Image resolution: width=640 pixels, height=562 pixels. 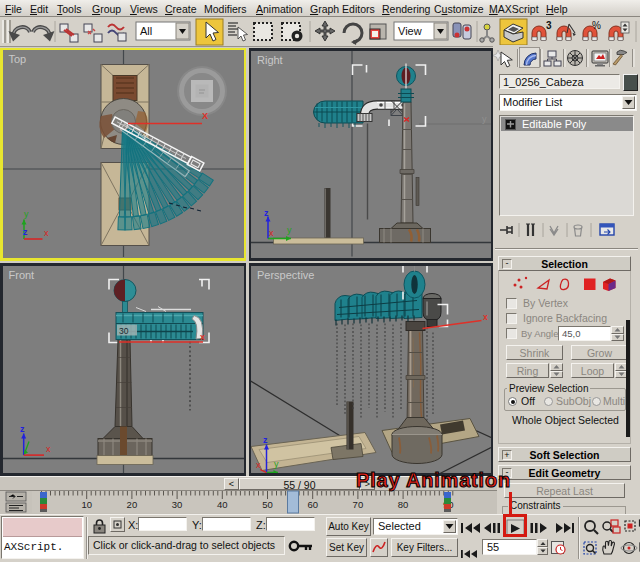 I want to click on svg-text: 40, so click(x=222, y=504).